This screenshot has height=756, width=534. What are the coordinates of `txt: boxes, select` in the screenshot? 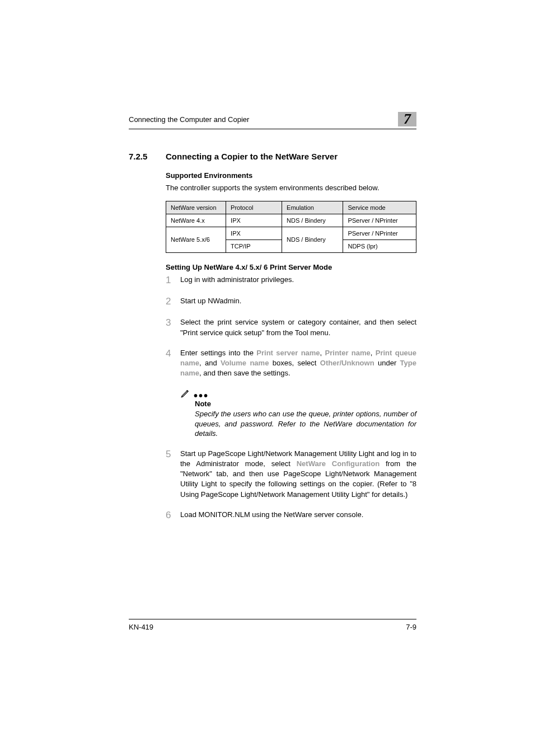 It's located at (294, 363).